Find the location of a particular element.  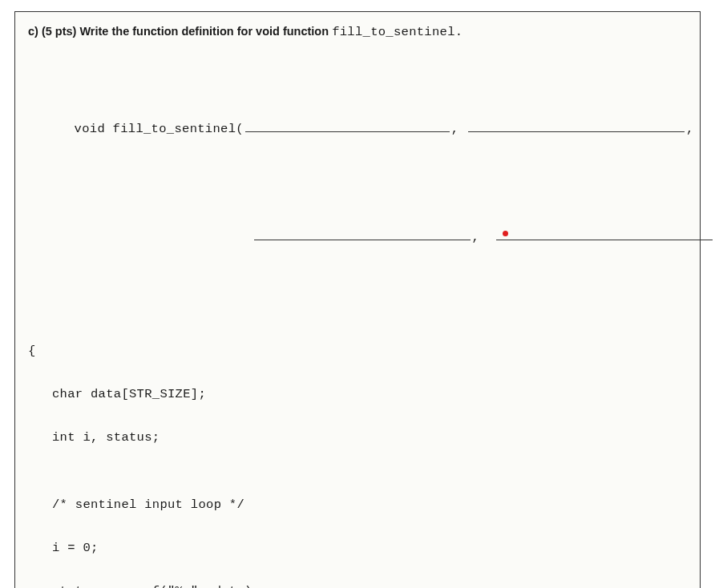

func-name: fill_to_sentinel. is located at coordinates (398, 32).